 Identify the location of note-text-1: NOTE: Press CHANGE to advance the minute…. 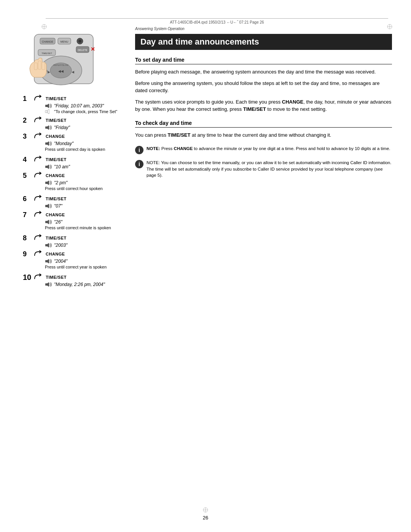
(269, 149).